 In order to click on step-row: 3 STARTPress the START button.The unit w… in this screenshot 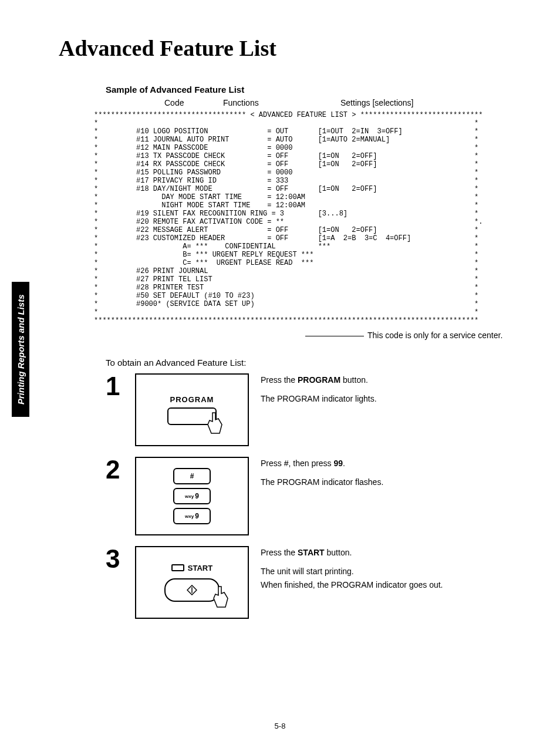, I will do `click(321, 582)`.